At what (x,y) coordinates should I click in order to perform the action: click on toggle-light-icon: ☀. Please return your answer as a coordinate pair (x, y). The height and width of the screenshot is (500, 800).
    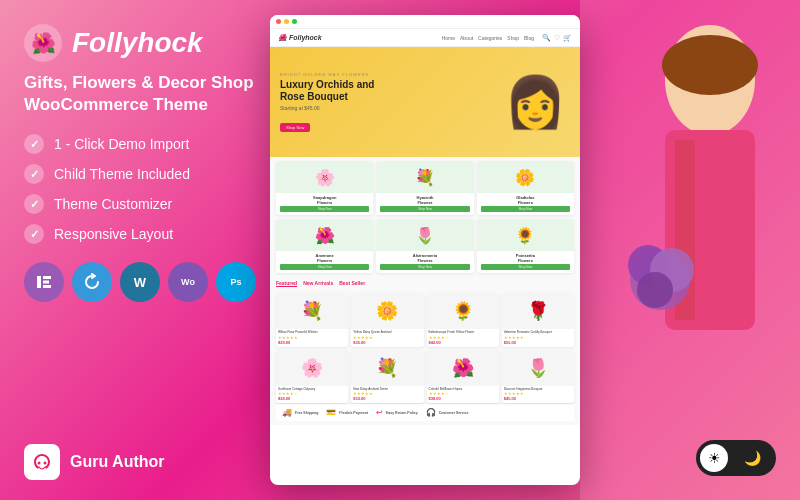
    Looking at the image, I should click on (714, 458).